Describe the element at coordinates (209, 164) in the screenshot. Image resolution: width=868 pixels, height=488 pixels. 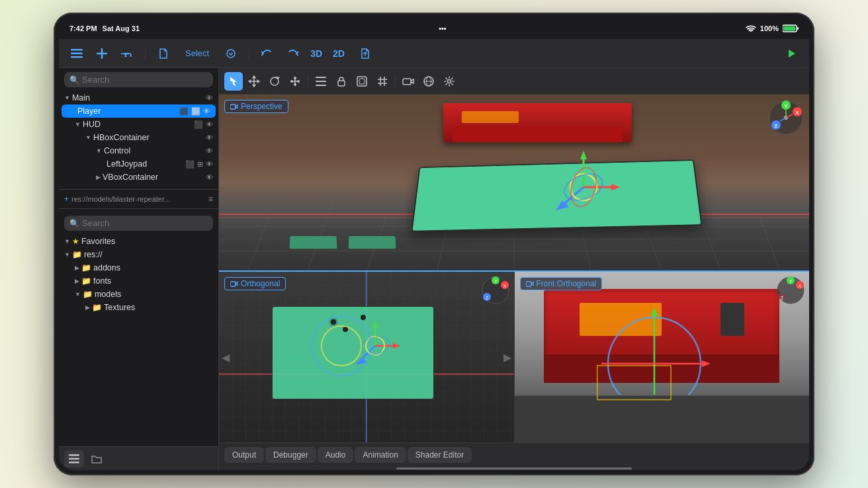
I see `eye-icon-leftjoypad: 👁` at that location.